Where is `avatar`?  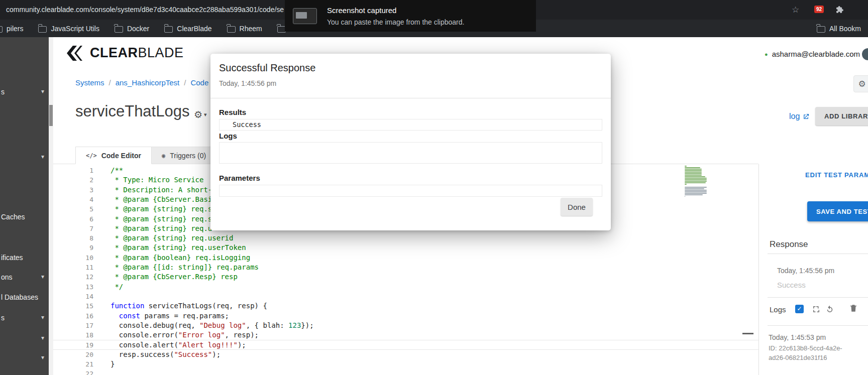 avatar is located at coordinates (865, 54).